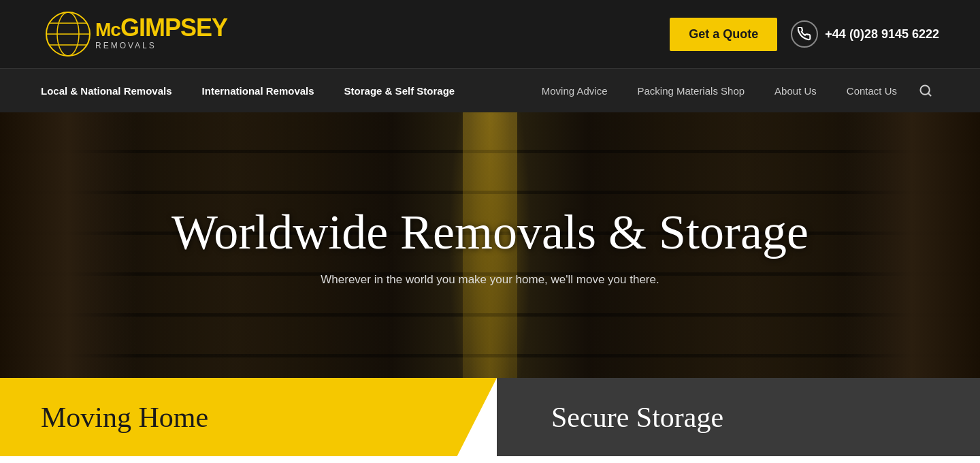  I want to click on nav-right: Moving Advice Packing Materials Shop Abo…, so click(740, 91).